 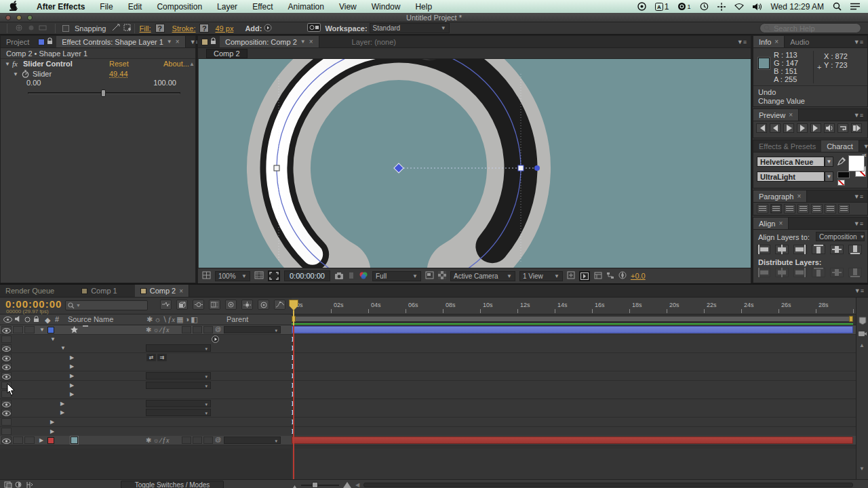 What do you see at coordinates (830, 209) in the screenshot?
I see `paragraph-justify-last-right-button` at bounding box center [830, 209].